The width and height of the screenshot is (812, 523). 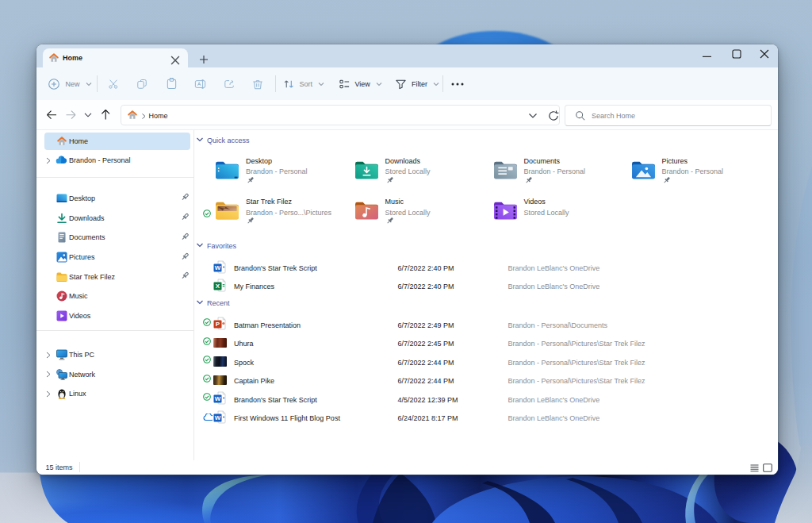 What do you see at coordinates (218, 286) in the screenshot?
I see `svg-text: X` at bounding box center [218, 286].